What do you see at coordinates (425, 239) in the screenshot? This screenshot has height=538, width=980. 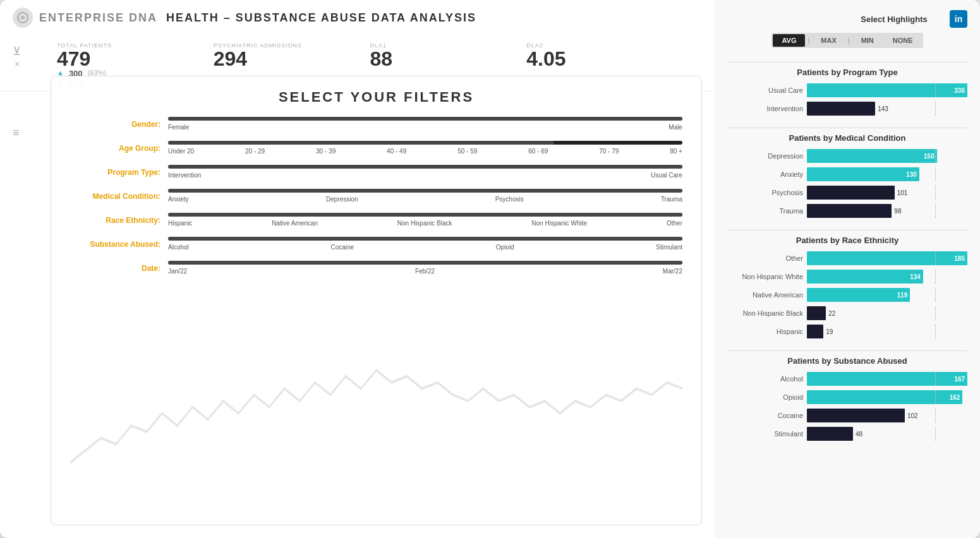 I see `substance-track` at bounding box center [425, 239].